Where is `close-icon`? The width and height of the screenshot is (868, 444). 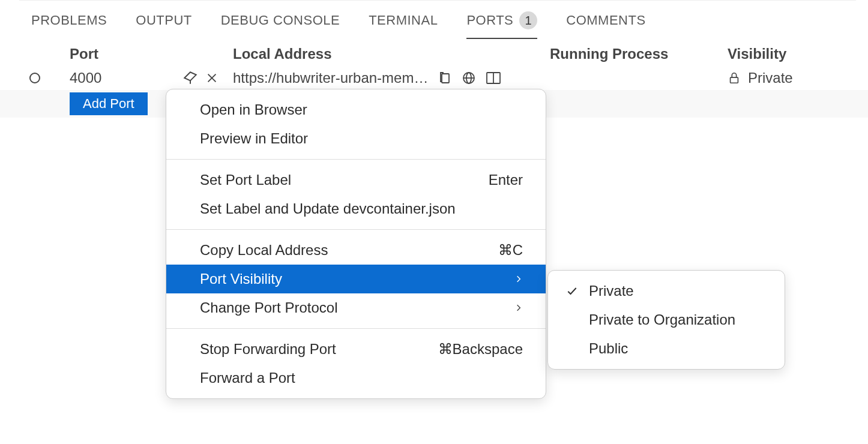 close-icon is located at coordinates (212, 78).